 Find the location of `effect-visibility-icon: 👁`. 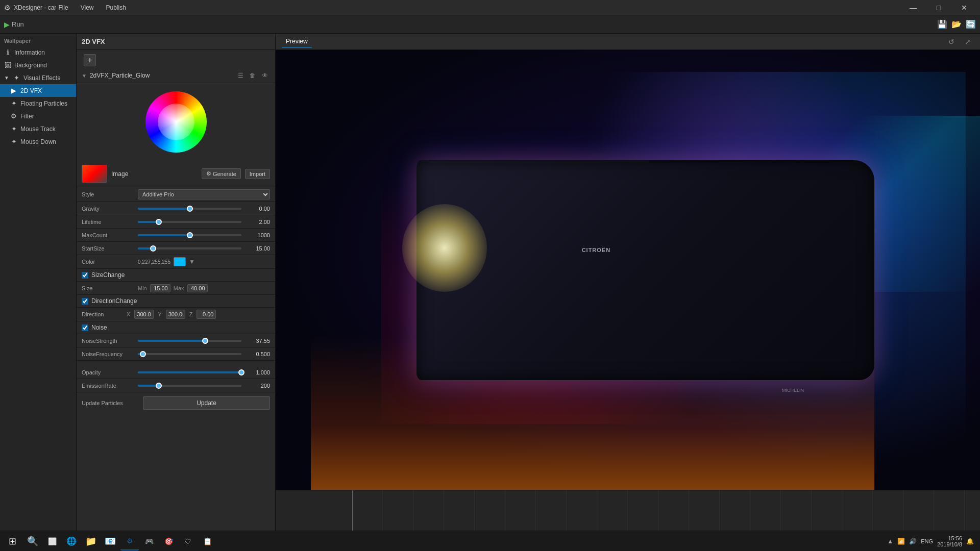

effect-visibility-icon: 👁 is located at coordinates (265, 76).